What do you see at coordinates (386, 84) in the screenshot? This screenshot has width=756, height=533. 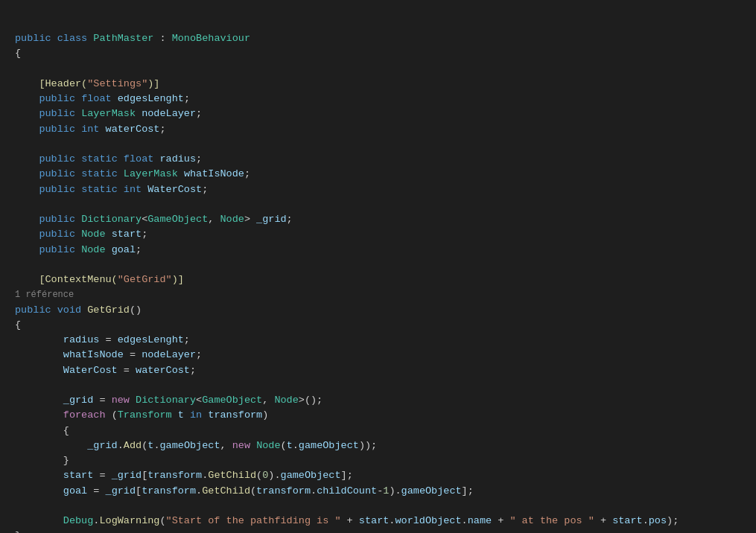 I see `code-line: [Header("Settings")]` at bounding box center [386, 84].